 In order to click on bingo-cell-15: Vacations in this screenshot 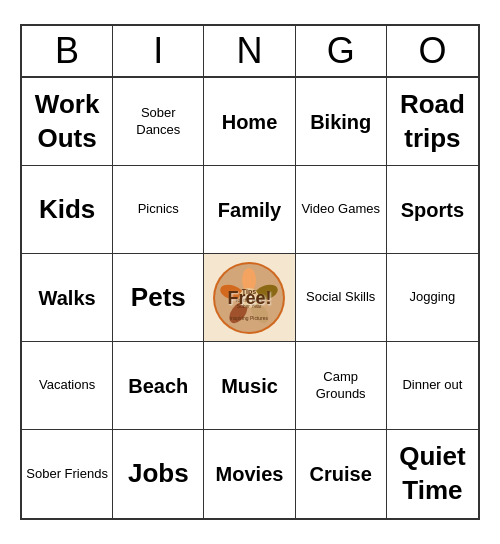, I will do `click(68, 386)`.